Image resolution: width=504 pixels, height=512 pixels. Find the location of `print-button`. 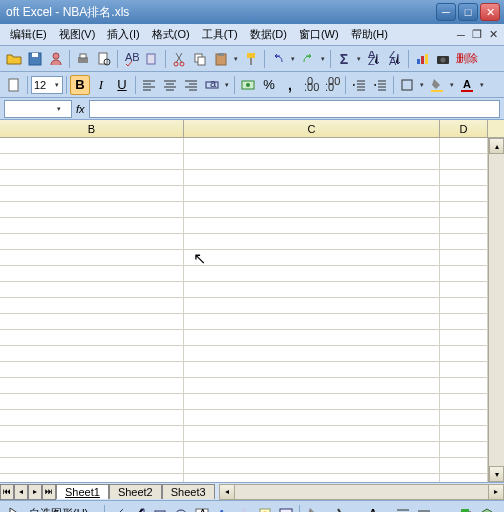

print-button is located at coordinates (83, 59).